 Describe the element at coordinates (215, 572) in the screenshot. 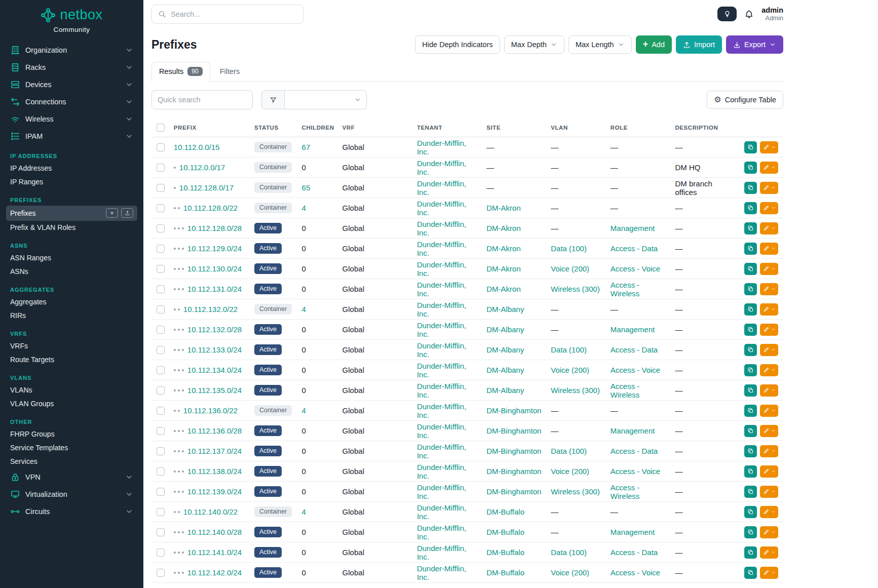

I see `prefix-link: 10.112.142.0/24` at that location.